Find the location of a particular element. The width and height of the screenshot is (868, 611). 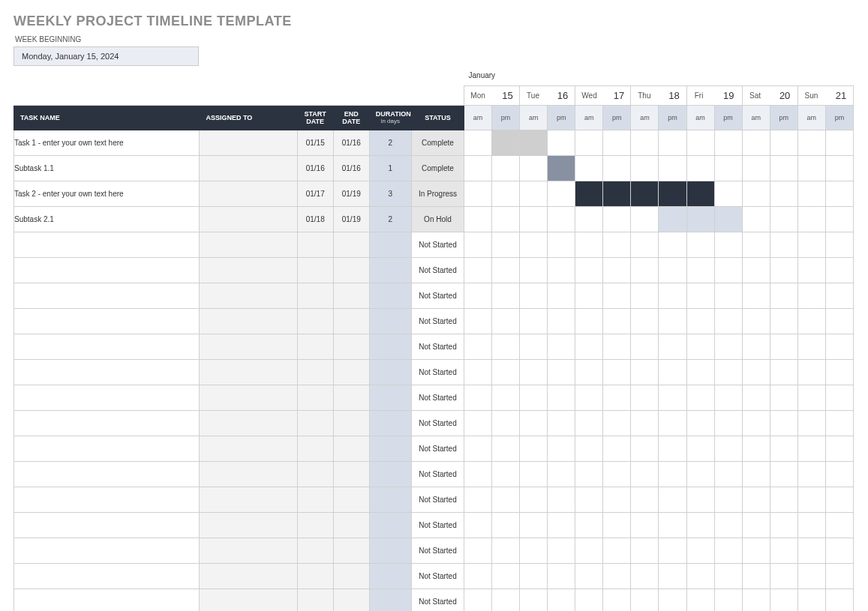

task-name-cell: Task 2 - enter your own text here is located at coordinates (107, 193).